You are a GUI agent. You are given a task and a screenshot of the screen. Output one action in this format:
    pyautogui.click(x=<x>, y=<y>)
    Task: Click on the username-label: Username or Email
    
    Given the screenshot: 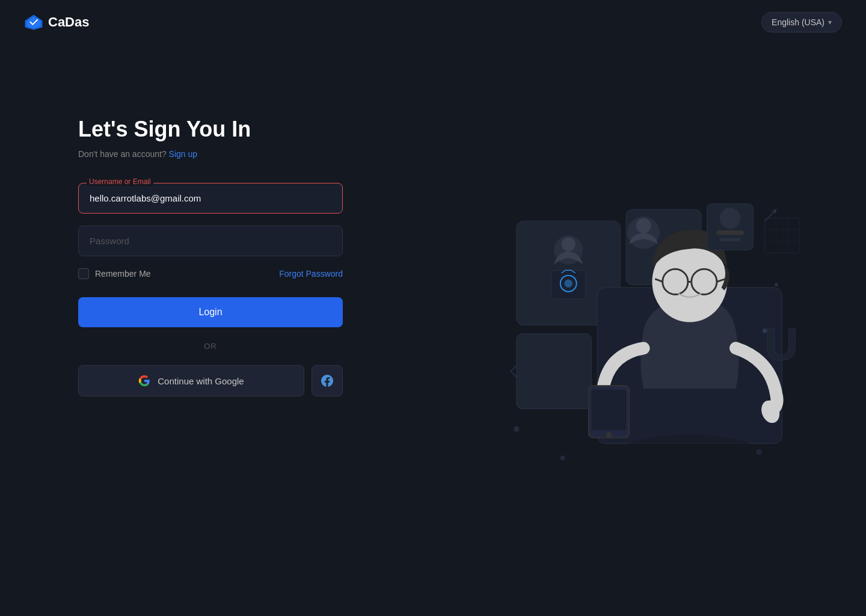 What is the action you would take?
    pyautogui.click(x=120, y=182)
    